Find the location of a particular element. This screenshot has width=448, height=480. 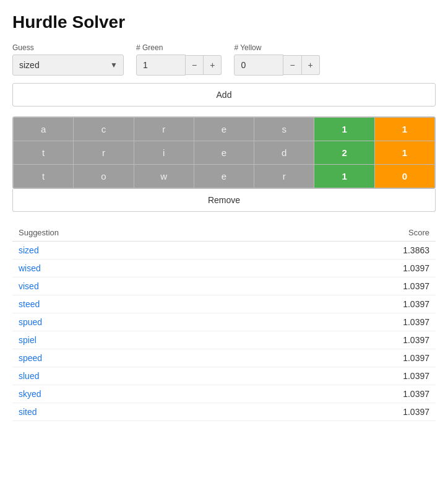

list-item: vised1.0397 is located at coordinates (224, 286).